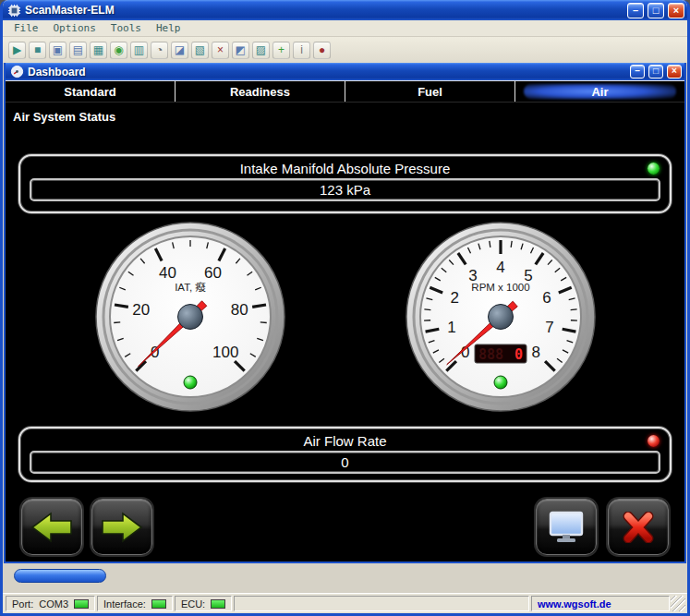  I want to click on tab-fuel: Fuel, so click(430, 91).